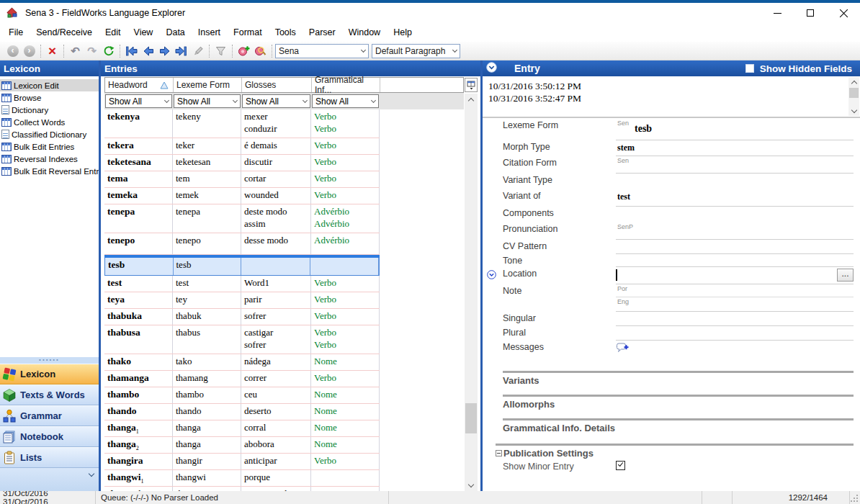 The image size is (860, 504). Describe the element at coordinates (182, 50) in the screenshot. I see `last-record-button` at that location.